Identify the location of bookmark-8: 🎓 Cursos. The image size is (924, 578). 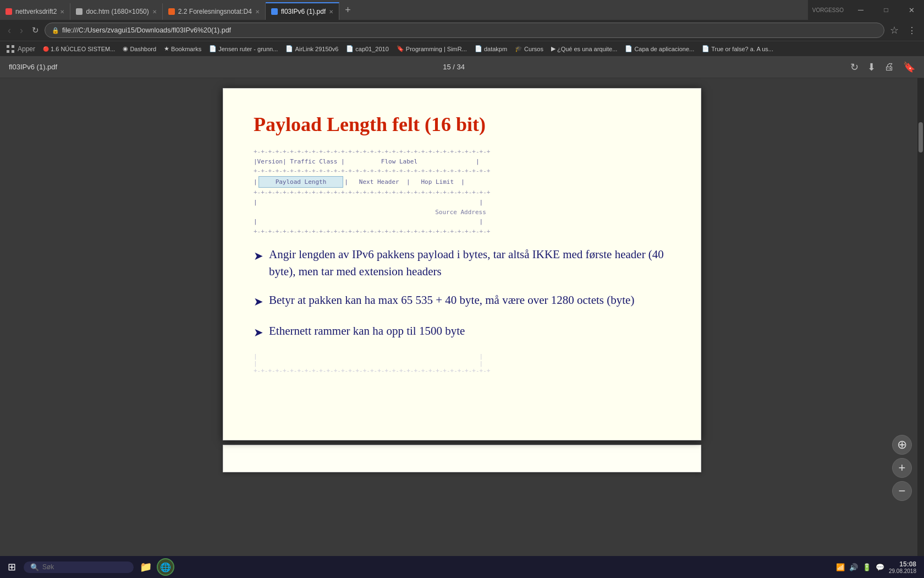
(529, 48).